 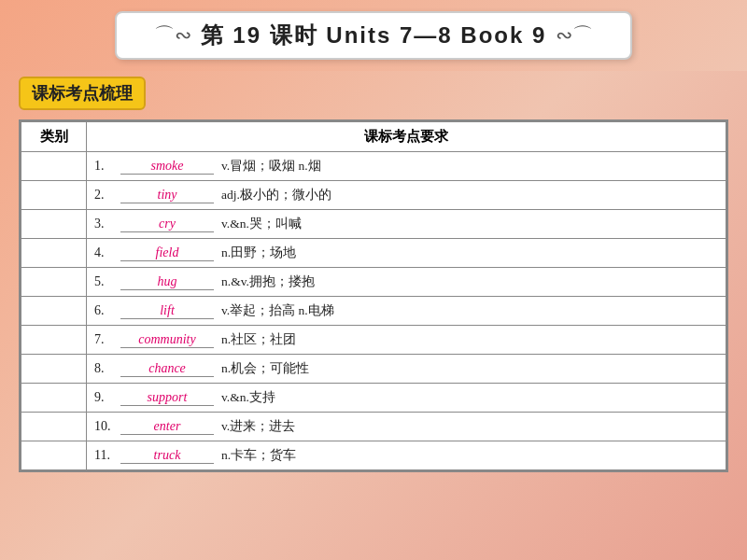 What do you see at coordinates (167, 310) in the screenshot?
I see `word-text: lift` at bounding box center [167, 310].